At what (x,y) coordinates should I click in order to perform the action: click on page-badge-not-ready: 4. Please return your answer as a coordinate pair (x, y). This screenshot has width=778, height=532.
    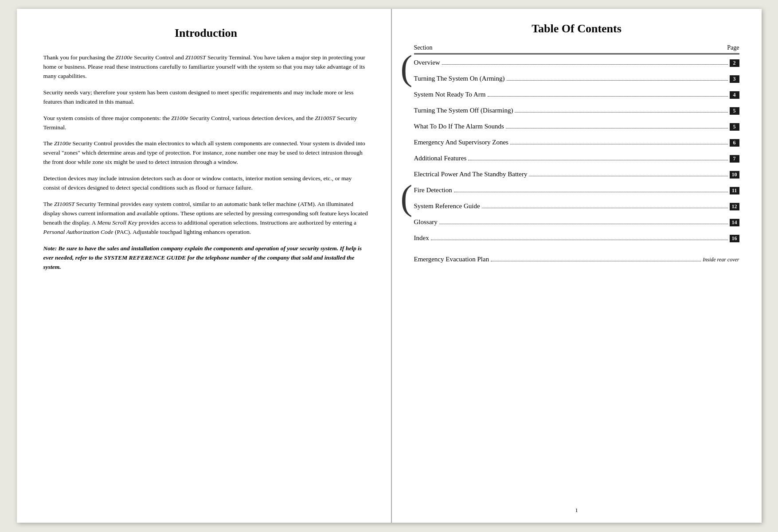
    Looking at the image, I should click on (735, 95).